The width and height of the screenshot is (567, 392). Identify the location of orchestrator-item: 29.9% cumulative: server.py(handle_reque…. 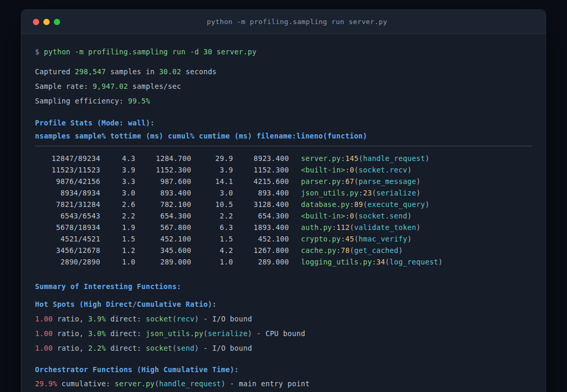
(283, 384).